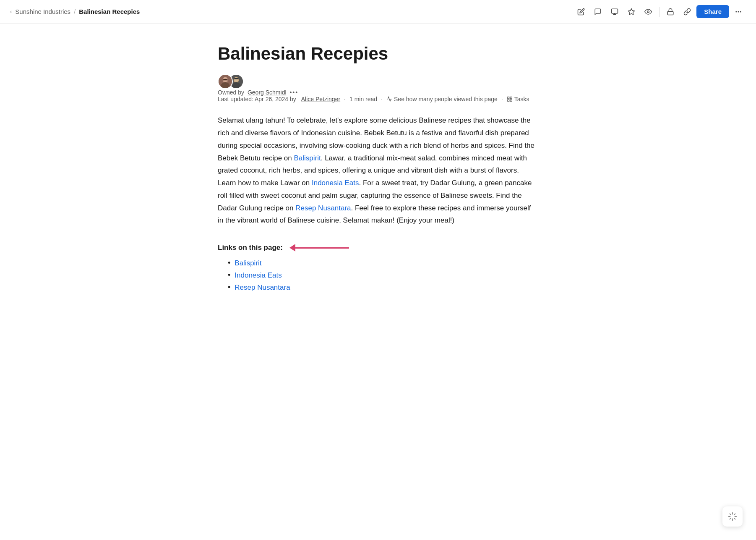 The height and width of the screenshot is (540, 756). I want to click on arrow-annotation, so click(319, 248).